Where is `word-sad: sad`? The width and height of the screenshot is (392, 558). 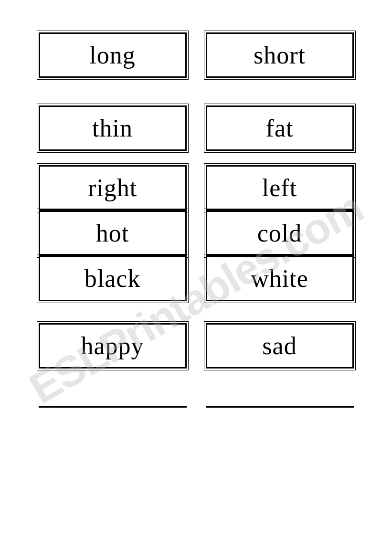
word-sad: sad is located at coordinates (279, 346).